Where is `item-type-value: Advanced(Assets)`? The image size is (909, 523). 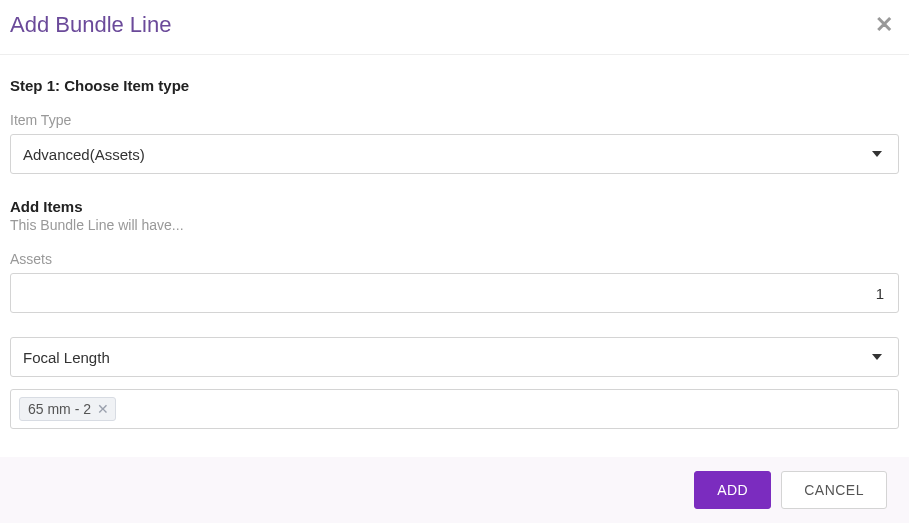 item-type-value: Advanced(Assets) is located at coordinates (84, 154).